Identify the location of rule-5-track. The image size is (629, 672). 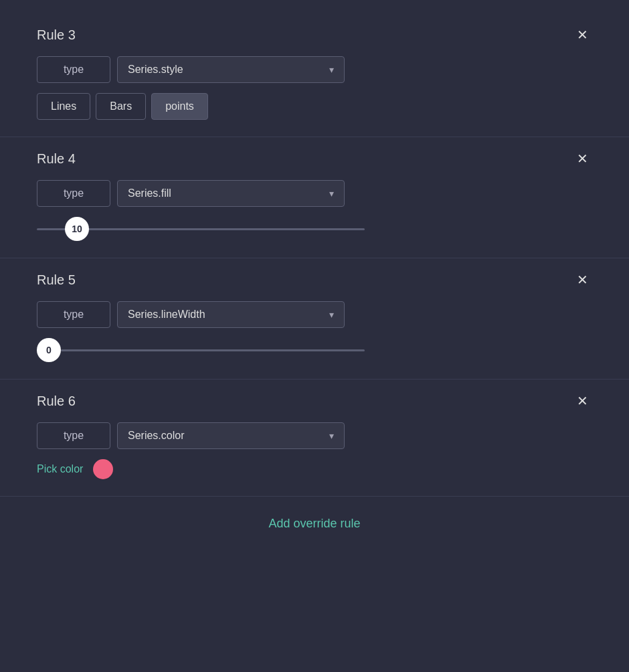
(213, 351).